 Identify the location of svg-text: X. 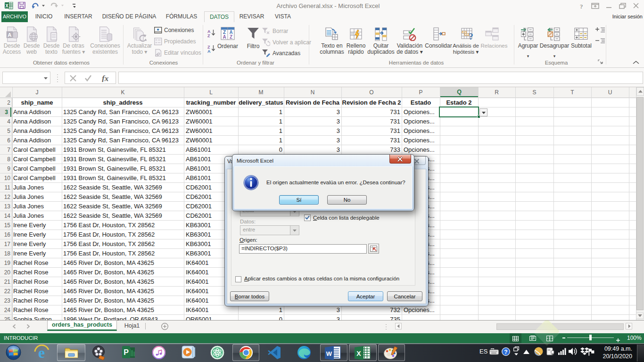
(359, 354).